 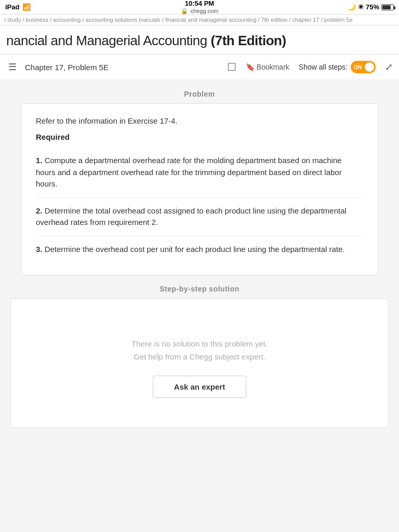 I want to click on toggle-knob, so click(x=369, y=67).